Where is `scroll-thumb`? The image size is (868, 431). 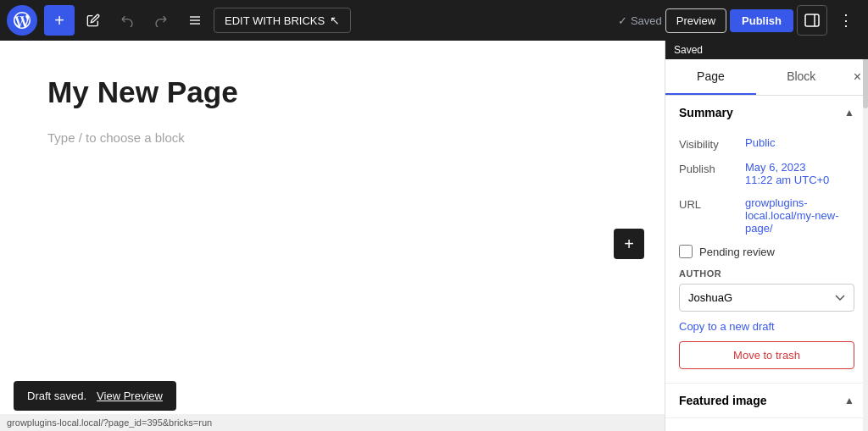
scroll-thumb is located at coordinates (865, 83).